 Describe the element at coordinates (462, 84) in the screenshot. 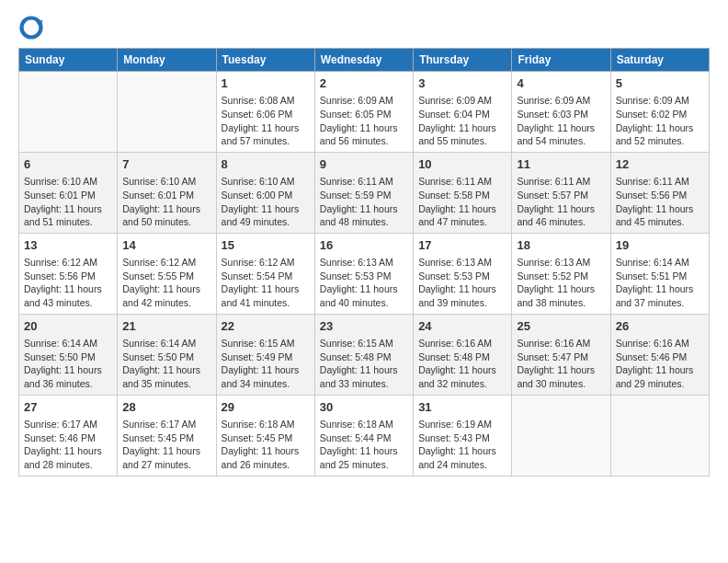

I see `day-number: 3` at that location.